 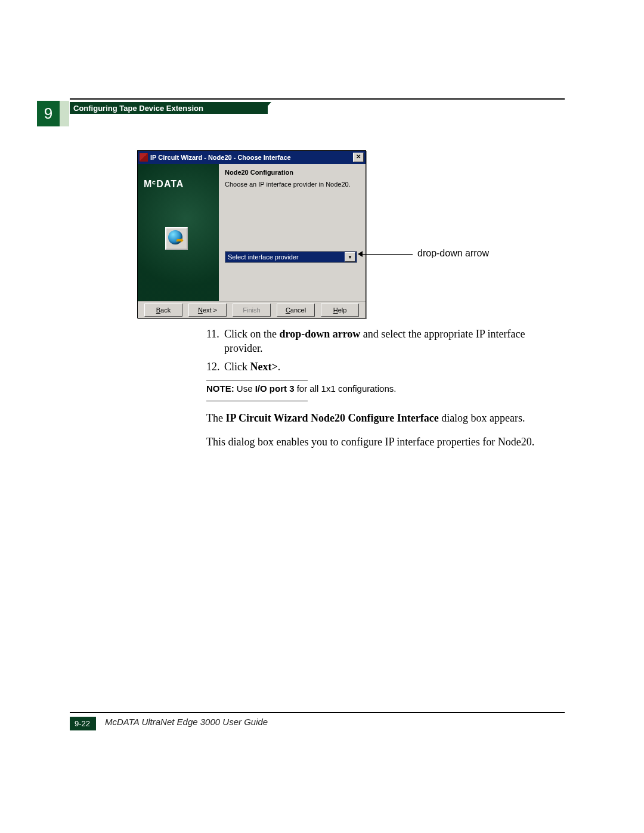 What do you see at coordinates (138, 109) in the screenshot?
I see `section-title: Configuring Tape Device Extension` at bounding box center [138, 109].